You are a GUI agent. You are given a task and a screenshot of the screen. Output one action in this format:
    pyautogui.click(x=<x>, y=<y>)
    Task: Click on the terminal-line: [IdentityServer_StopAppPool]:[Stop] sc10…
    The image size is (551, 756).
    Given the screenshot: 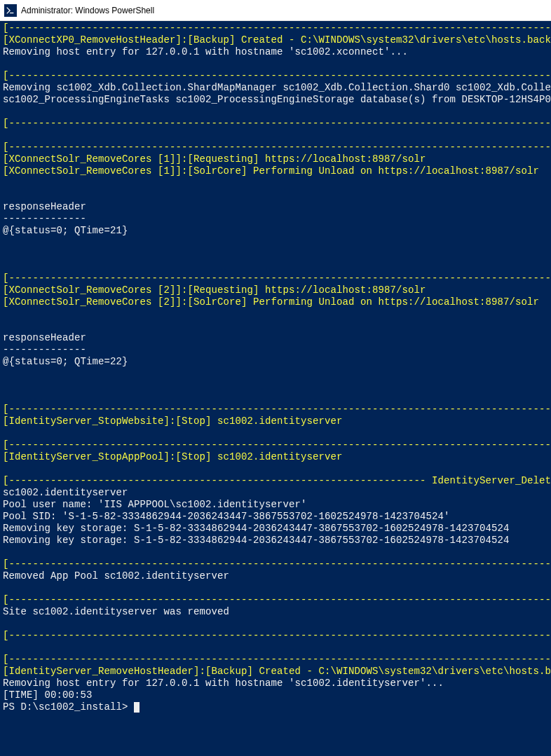 What is the action you would take?
    pyautogui.click(x=172, y=457)
    